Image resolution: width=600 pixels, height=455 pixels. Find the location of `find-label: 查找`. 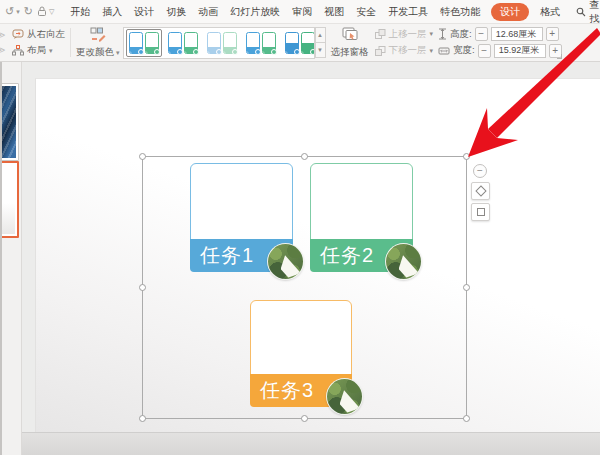

find-label: 查找 is located at coordinates (594, 13).